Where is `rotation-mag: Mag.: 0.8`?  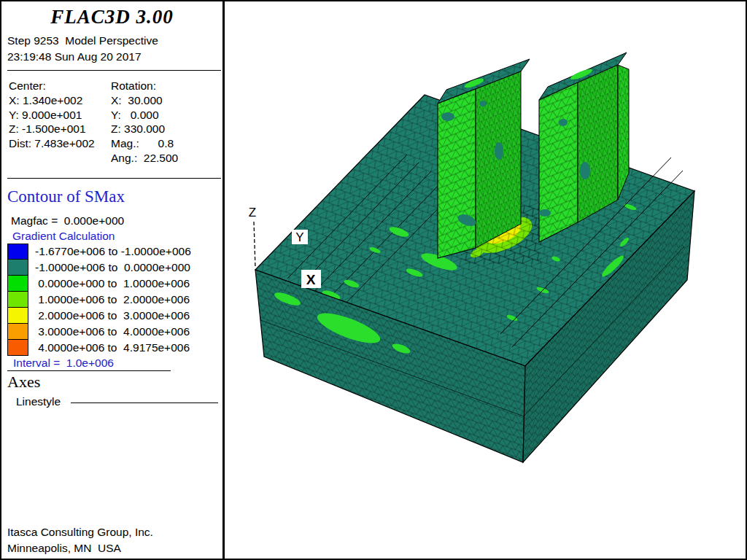 rotation-mag: Mag.: 0.8 is located at coordinates (144, 144).